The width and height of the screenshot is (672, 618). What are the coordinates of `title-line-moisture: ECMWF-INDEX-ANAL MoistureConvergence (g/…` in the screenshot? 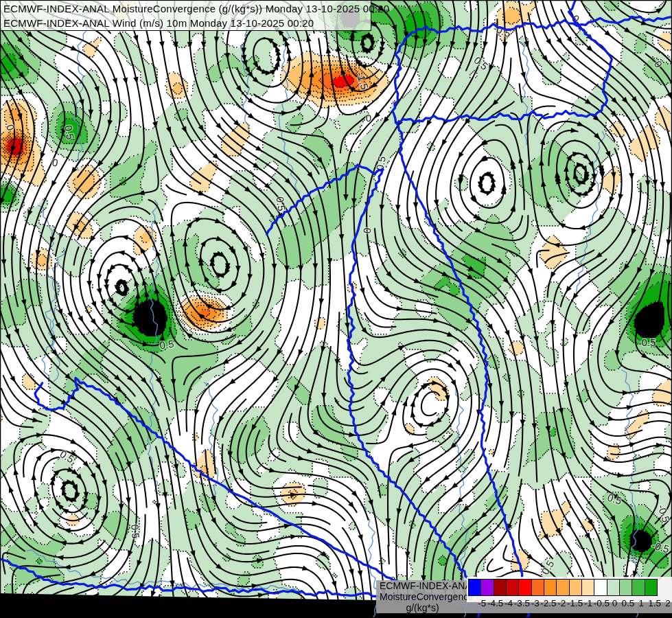 It's located at (187, 8).